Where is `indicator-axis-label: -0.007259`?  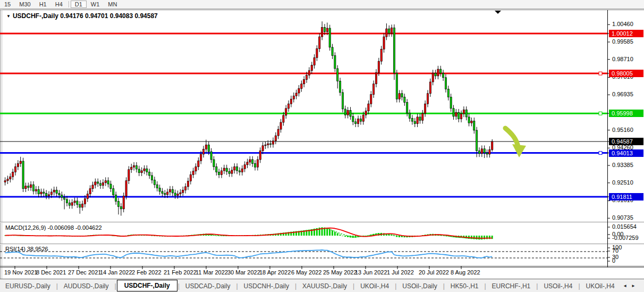
indicator-axis-label: -0.007259 is located at coordinates (625, 238).